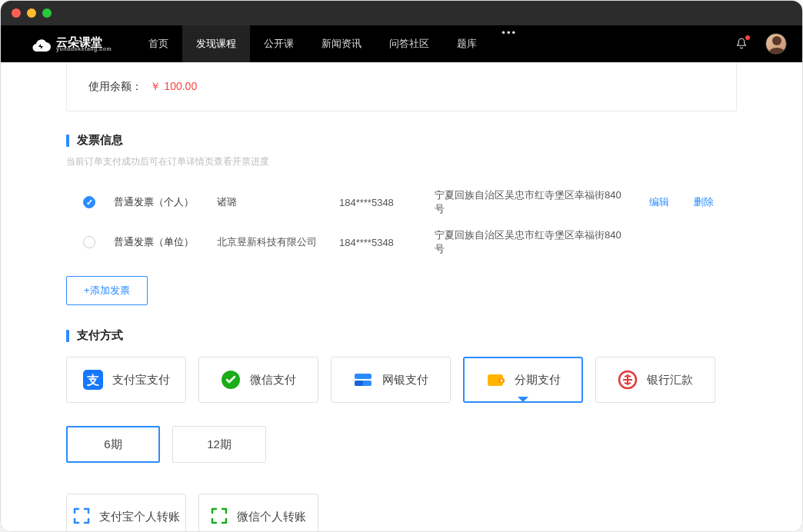 The height and width of the screenshot is (532, 803). What do you see at coordinates (126, 380) in the screenshot?
I see `pay-method-alipay: 支 支付宝支付` at bounding box center [126, 380].